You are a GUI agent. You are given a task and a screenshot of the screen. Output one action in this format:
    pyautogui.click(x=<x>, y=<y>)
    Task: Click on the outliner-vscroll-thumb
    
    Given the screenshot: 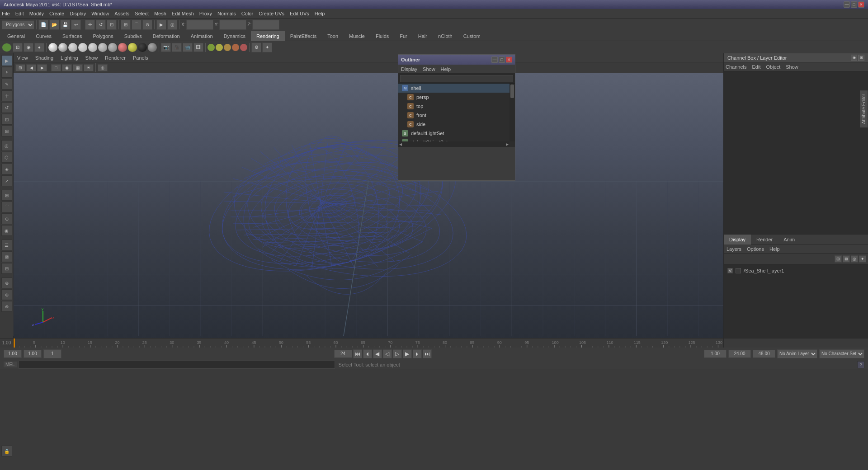 What is the action you would take?
    pyautogui.click(x=512, y=91)
    